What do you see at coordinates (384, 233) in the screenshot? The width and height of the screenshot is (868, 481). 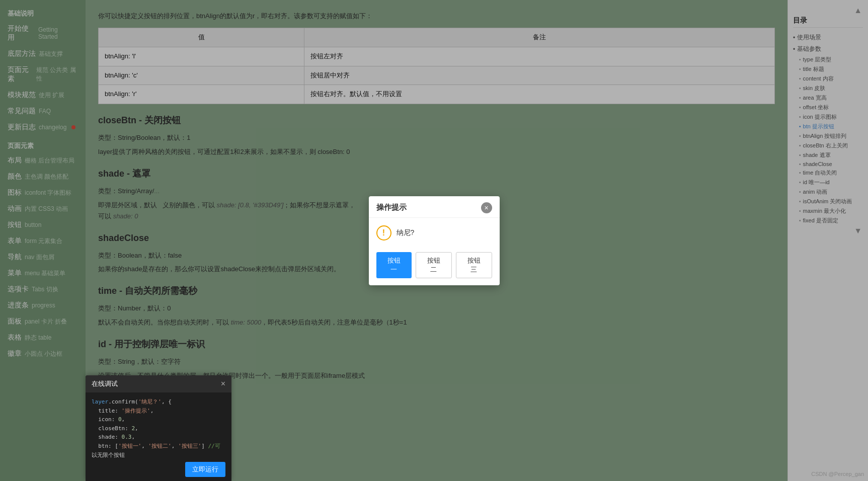 I see `modal-warning-icon: !` at bounding box center [384, 233].